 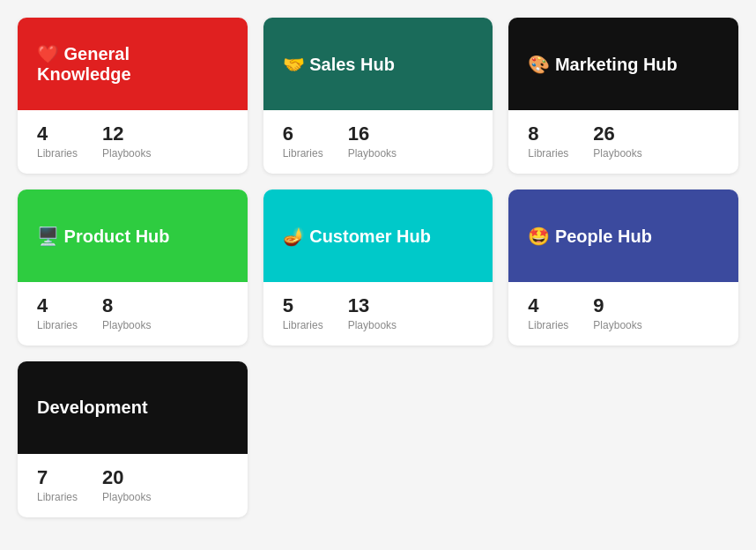 What do you see at coordinates (303, 134) in the screenshot?
I see `stat-libraries-number-sales-hub: 6` at bounding box center [303, 134].